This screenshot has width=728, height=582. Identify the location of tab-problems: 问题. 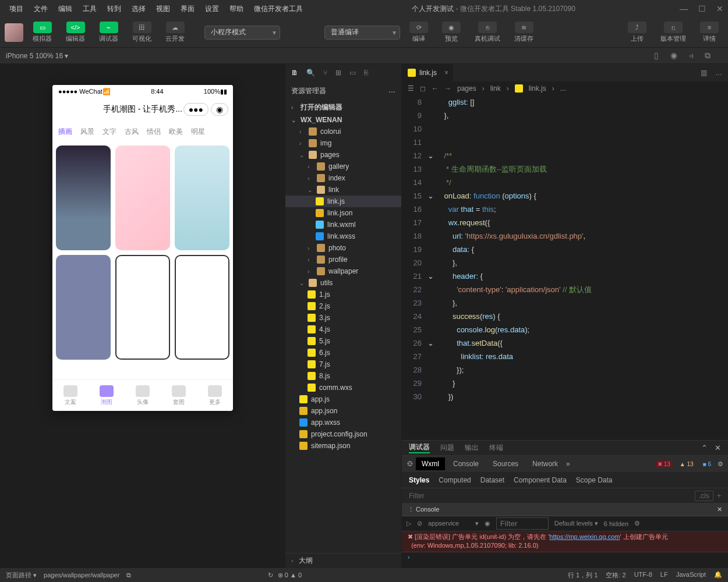
(447, 448).